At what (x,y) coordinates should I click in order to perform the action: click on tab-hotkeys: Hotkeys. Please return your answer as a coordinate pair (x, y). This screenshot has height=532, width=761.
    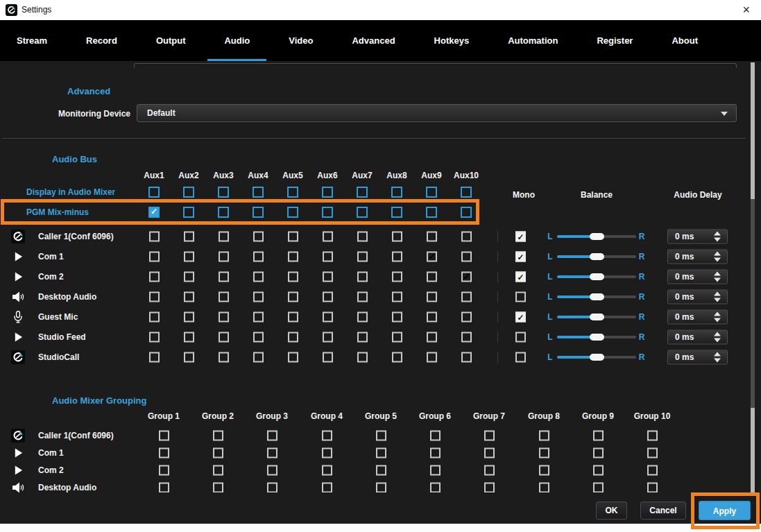
    Looking at the image, I should click on (452, 40).